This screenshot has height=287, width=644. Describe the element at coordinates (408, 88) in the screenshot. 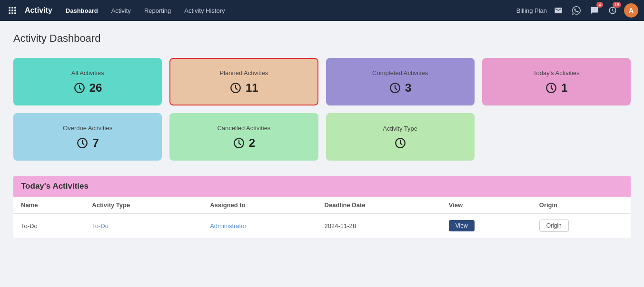

I see `card-completed-number: 3` at that location.